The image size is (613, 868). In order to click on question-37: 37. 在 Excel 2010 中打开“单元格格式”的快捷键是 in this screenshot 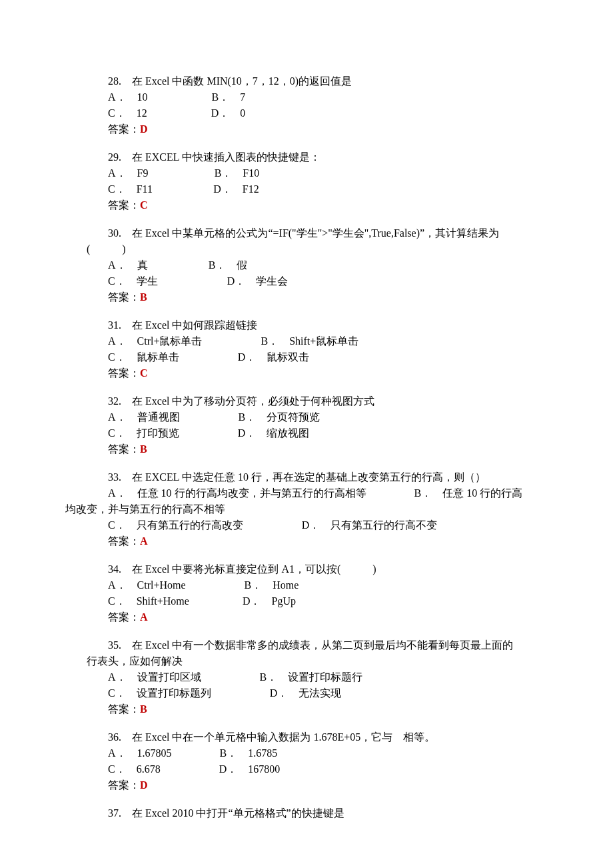, I will do `click(306, 813)`.